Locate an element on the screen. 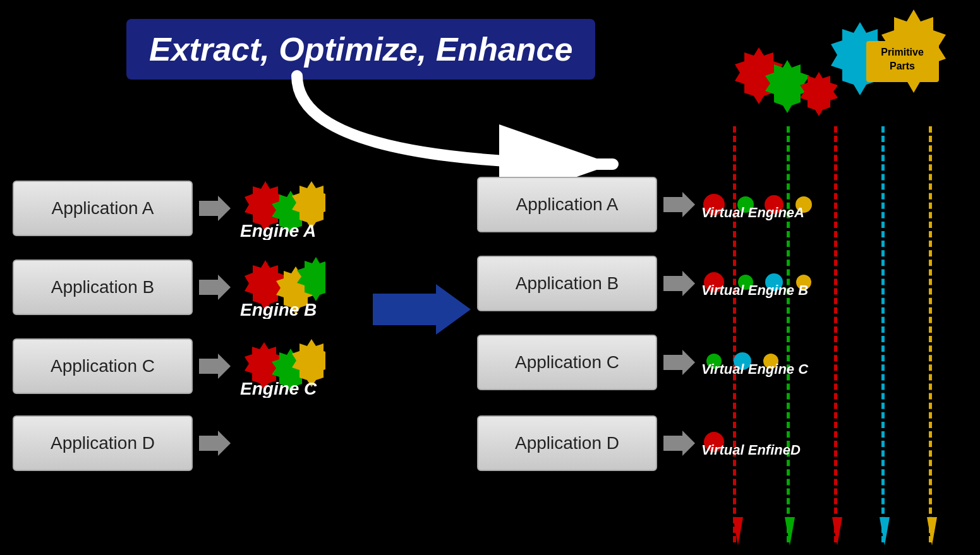  svg-text: Engine B is located at coordinates (278, 309).